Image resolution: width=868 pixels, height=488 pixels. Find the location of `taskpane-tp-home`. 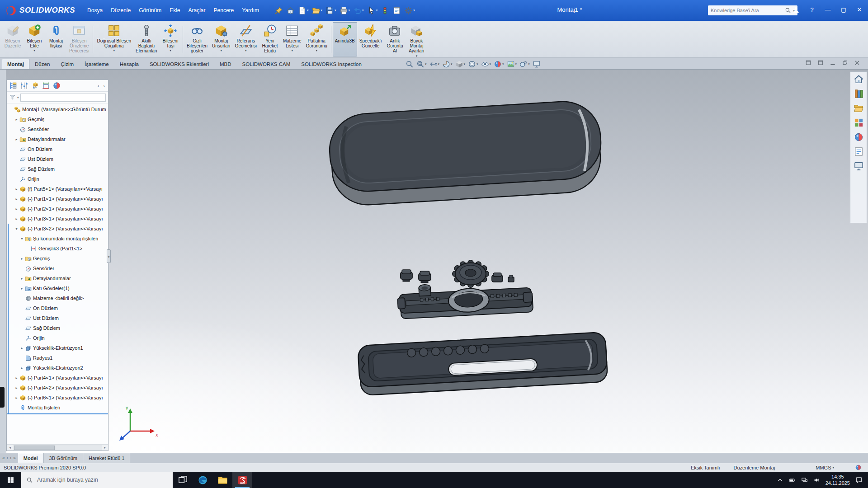

taskpane-tp-home is located at coordinates (859, 80).